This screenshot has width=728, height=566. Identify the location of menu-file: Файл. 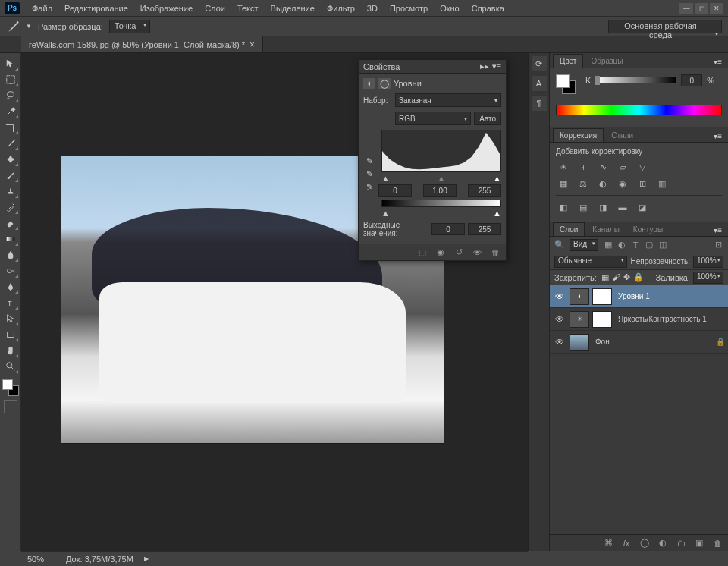
(42, 8).